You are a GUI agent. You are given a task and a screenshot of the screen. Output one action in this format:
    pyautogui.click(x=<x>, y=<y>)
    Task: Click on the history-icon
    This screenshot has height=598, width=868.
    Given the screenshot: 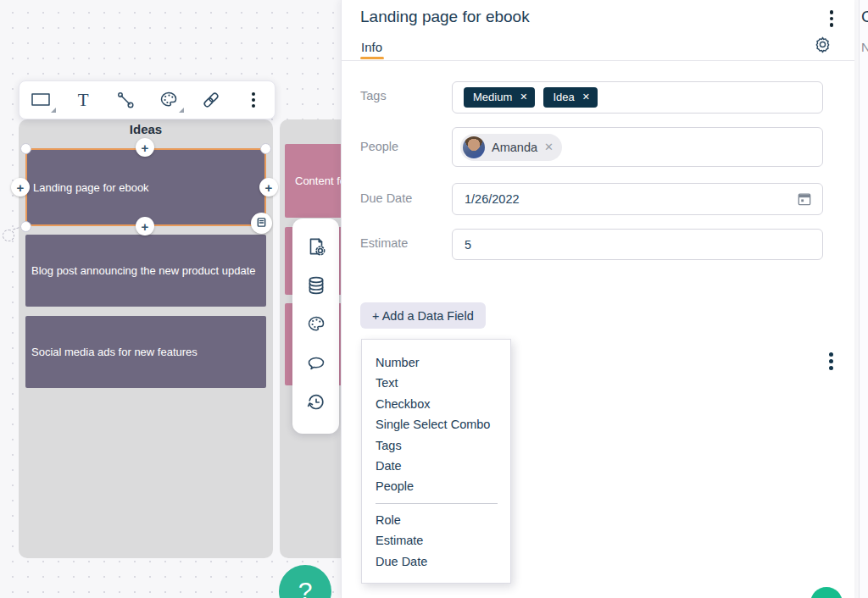 What is the action you would take?
    pyautogui.click(x=316, y=404)
    